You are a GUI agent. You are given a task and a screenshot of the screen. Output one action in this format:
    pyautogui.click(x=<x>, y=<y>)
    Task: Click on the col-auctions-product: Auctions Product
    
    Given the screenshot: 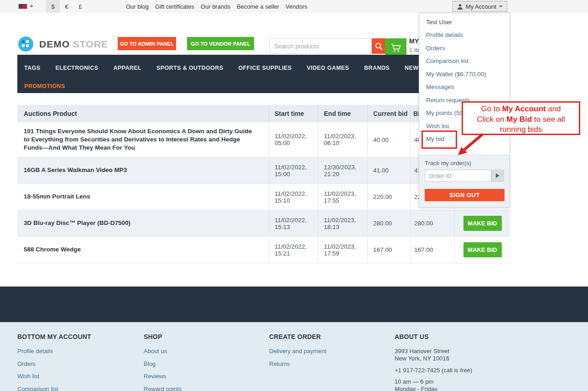 What is the action you would take?
    pyautogui.click(x=143, y=114)
    